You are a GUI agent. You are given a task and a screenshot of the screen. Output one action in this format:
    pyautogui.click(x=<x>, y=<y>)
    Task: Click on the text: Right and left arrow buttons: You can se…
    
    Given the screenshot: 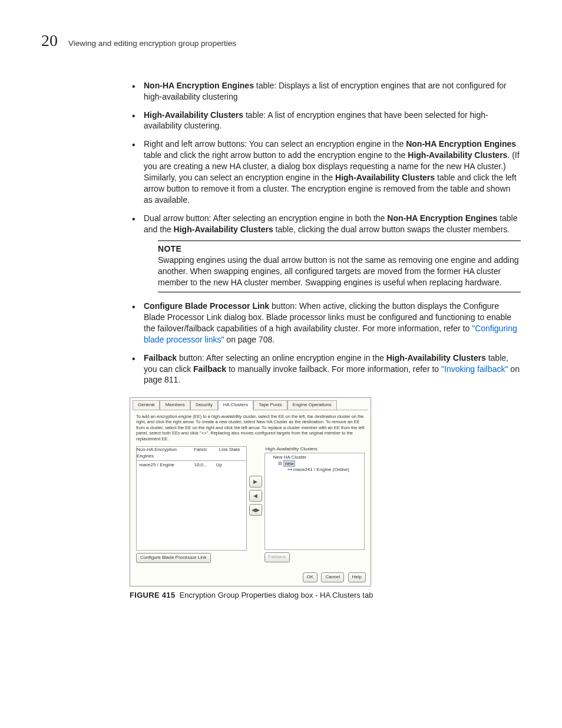 What is the action you would take?
    pyautogui.click(x=275, y=144)
    